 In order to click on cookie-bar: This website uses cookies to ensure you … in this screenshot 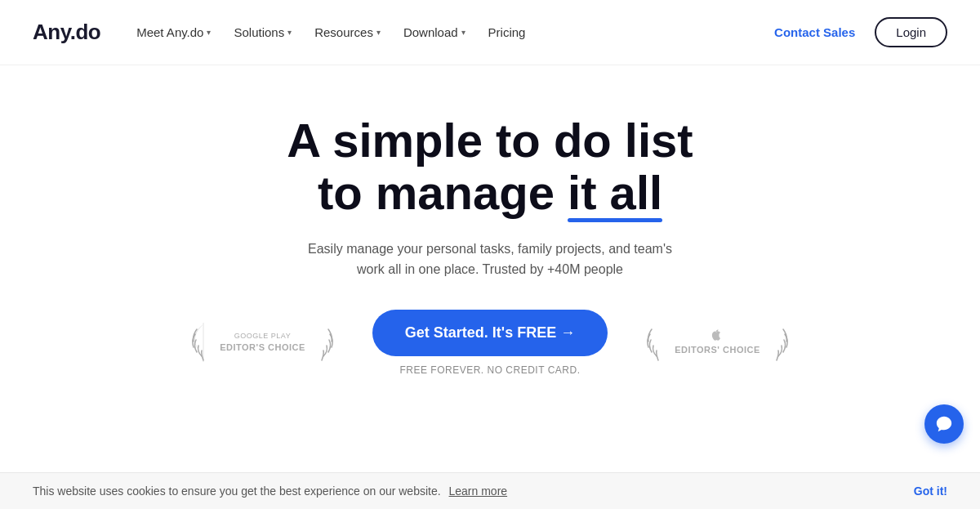, I will do `click(490, 490)`.